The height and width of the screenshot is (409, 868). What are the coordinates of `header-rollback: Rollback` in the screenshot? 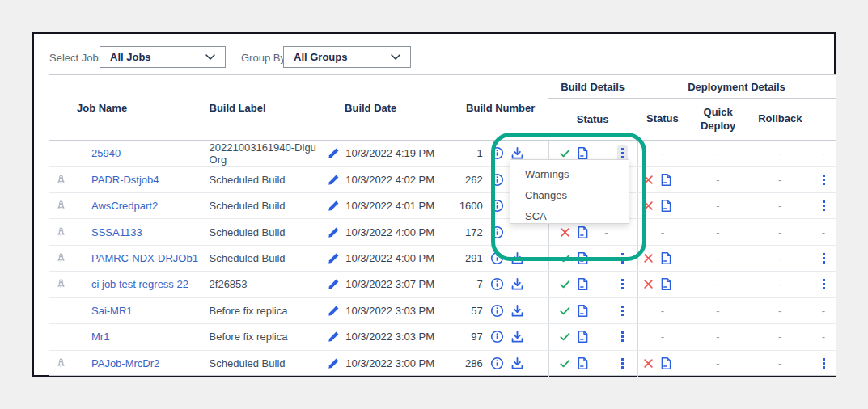 It's located at (781, 120).